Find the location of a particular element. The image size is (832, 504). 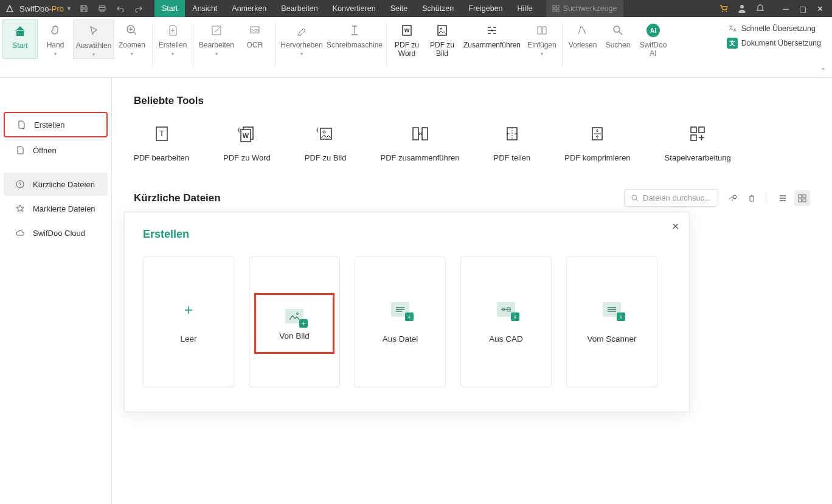

menu-seite: Seite is located at coordinates (399, 9).